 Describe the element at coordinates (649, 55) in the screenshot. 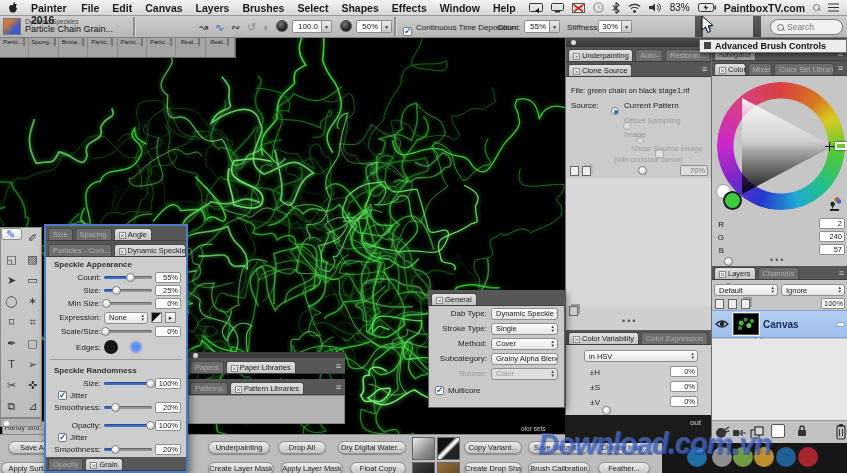

I see `tab-auto: Auto-` at that location.